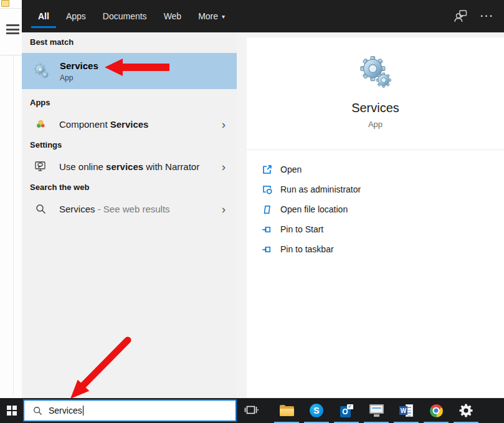 The width and height of the screenshot is (504, 423). I want to click on search-the-web-header: Search the web, so click(60, 187).